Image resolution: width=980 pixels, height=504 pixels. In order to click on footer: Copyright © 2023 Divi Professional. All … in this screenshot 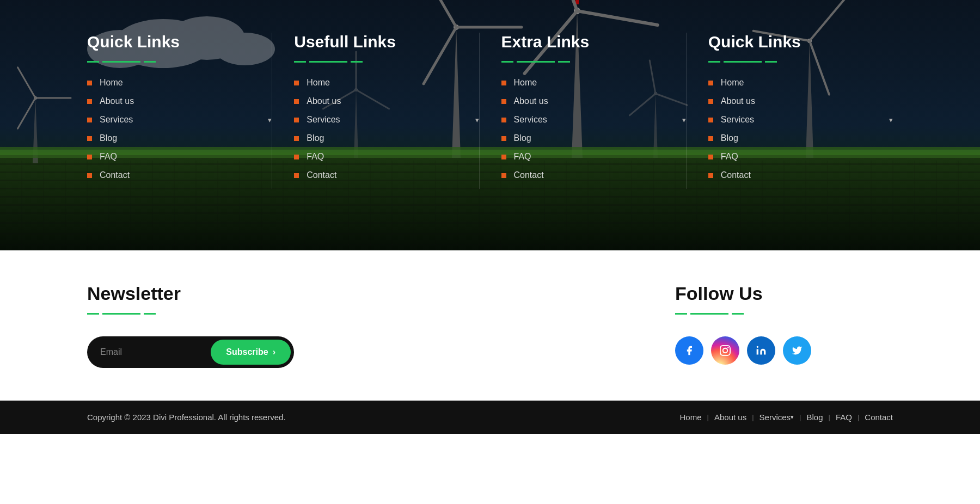, I will do `click(490, 417)`.